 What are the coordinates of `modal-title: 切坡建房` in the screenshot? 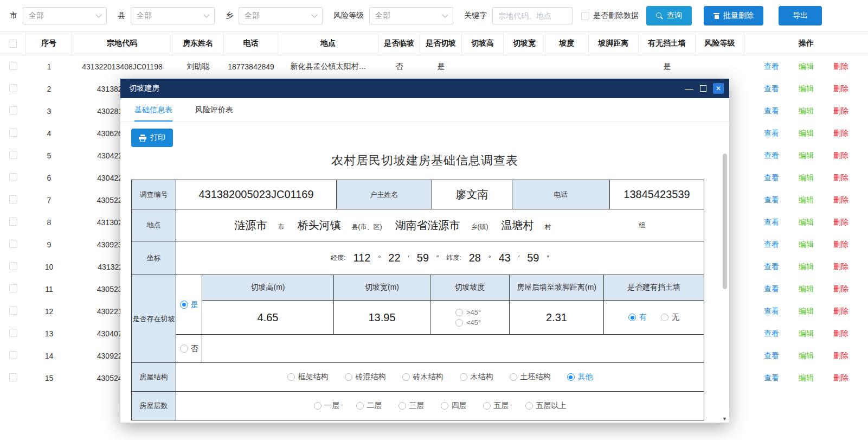 It's located at (144, 88).